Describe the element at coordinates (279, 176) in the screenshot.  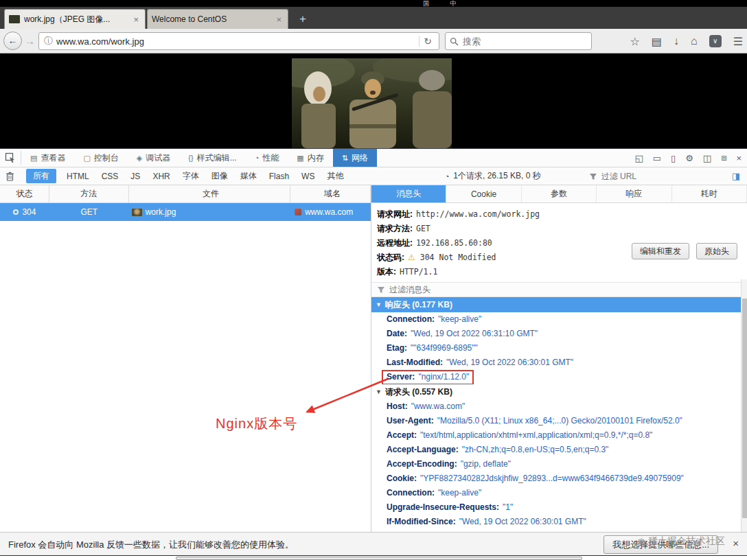
I see `filter-flash: Flash` at that location.